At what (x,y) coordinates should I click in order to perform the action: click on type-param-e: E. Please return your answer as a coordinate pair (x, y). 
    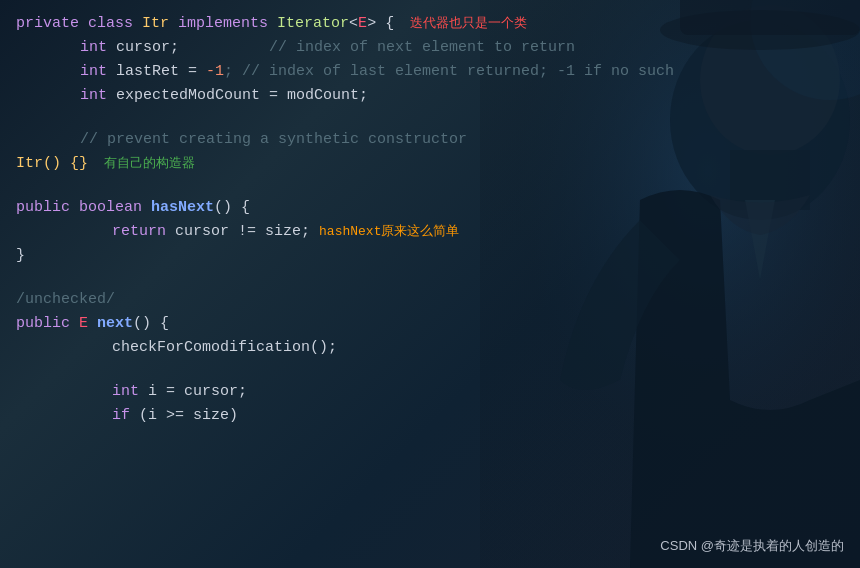
    Looking at the image, I should click on (362, 24).